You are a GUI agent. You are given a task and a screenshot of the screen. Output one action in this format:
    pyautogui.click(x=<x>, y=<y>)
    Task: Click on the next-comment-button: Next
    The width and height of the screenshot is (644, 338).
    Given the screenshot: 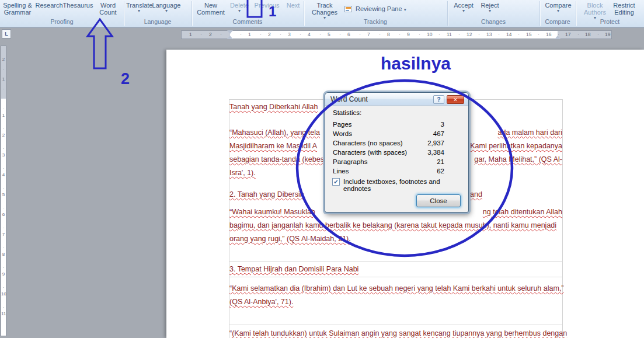 What is the action you would take?
    pyautogui.click(x=293, y=5)
    